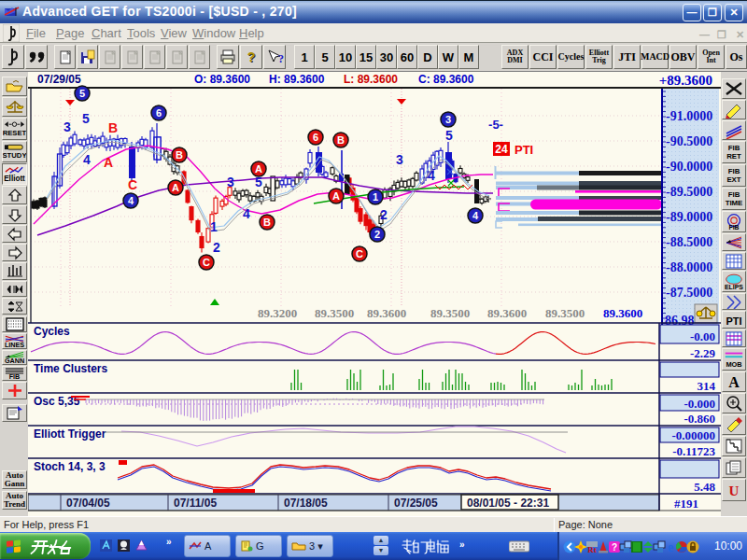 This screenshot has width=747, height=560. I want to click on svg-text: 89.3200, so click(277, 314).